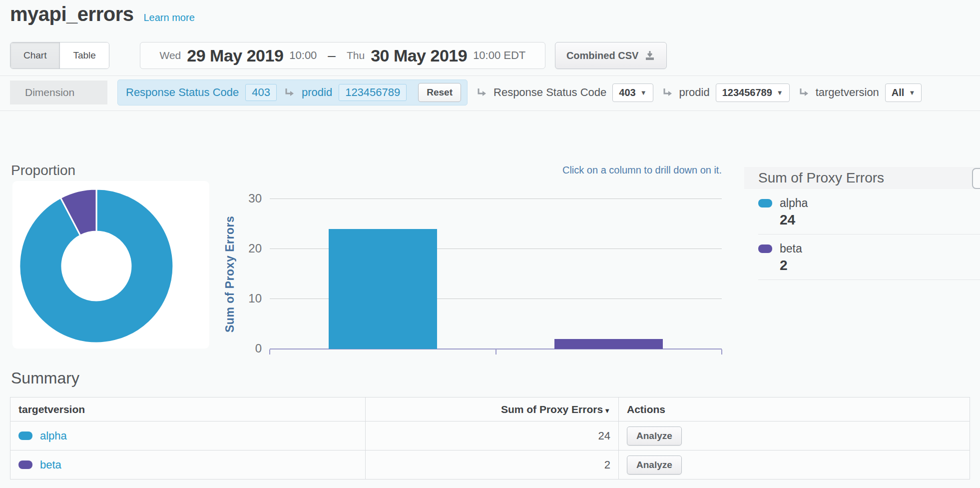 The height and width of the screenshot is (488, 980). Describe the element at coordinates (632, 93) in the screenshot. I see `filter-dropdown-response-status-code: 403 ▼` at that location.